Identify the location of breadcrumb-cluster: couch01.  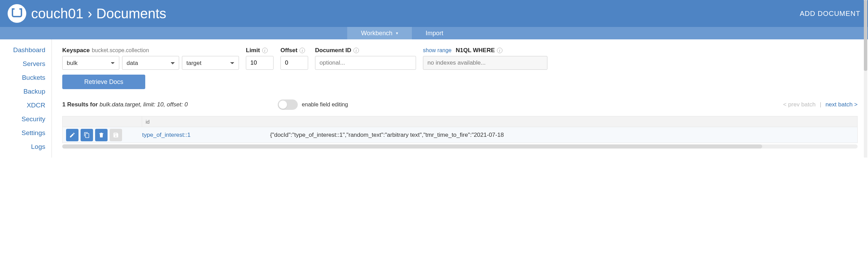
(57, 14).